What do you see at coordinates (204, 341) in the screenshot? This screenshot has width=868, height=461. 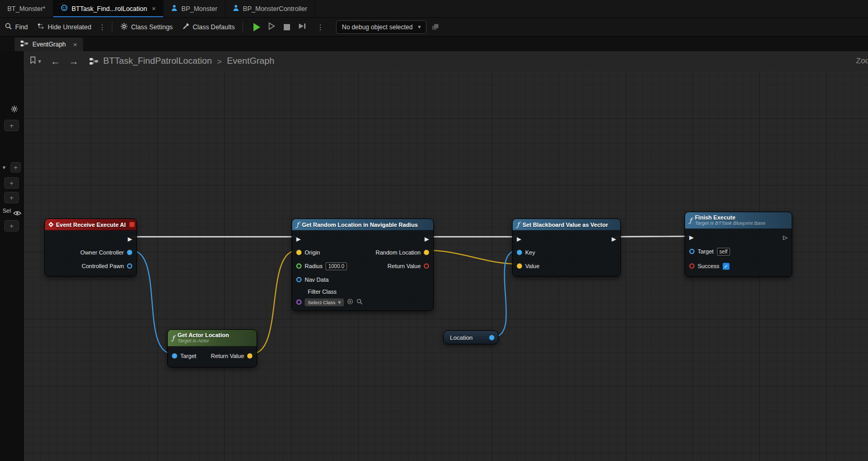 I see `node-subtitle: Target is Actor` at bounding box center [204, 341].